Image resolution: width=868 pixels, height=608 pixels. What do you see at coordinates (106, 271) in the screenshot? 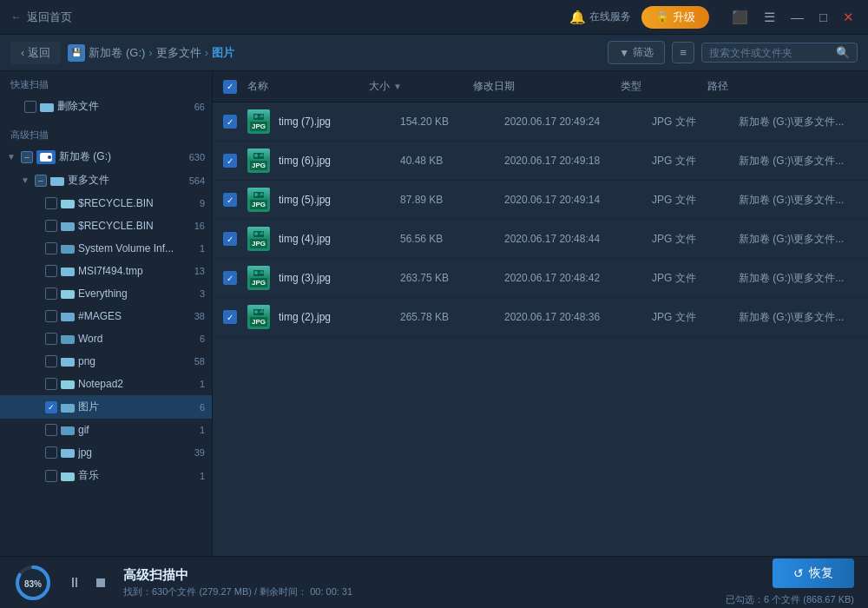
I see `sidebar-item-4: MSI7f494.tmp 13` at bounding box center [106, 271].